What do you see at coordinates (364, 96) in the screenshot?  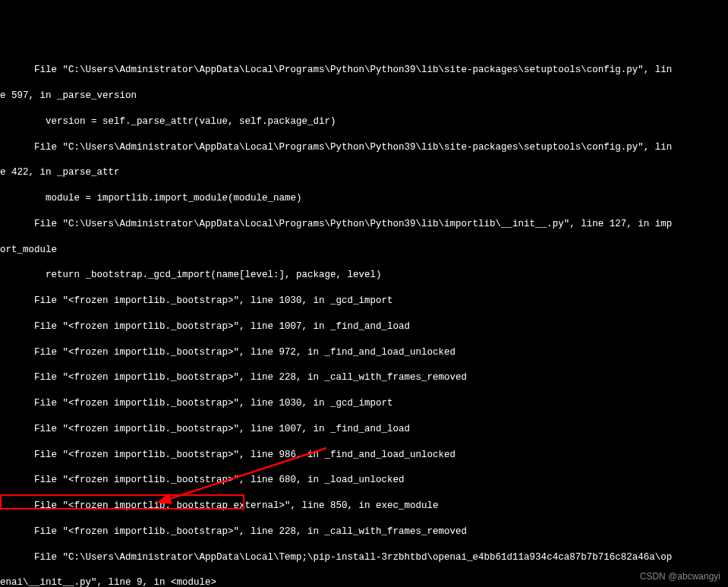 I see `traceback-line: e 597, in _parse_version` at bounding box center [364, 96].